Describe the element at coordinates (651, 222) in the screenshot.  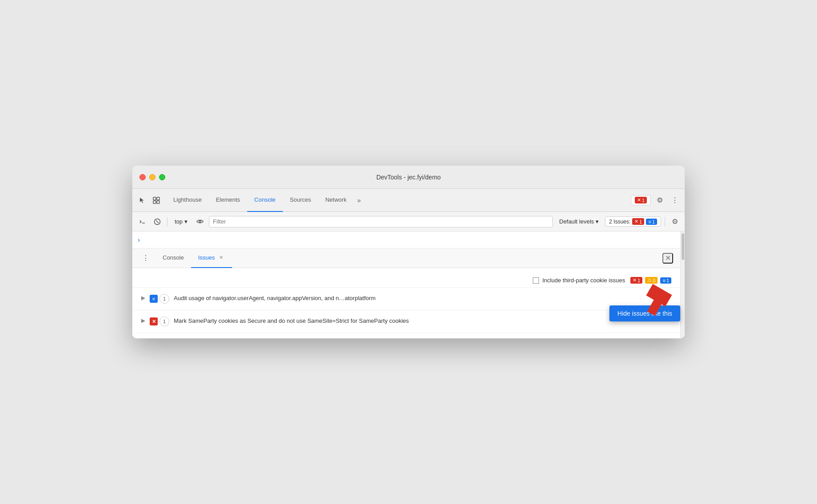
I see `issues-info-badge: ≡ 1` at that location.